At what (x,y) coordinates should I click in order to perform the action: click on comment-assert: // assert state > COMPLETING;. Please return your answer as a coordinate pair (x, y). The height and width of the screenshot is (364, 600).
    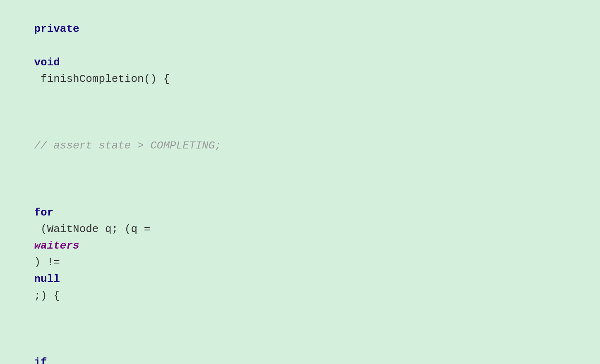
    Looking at the image, I should click on (127, 146).